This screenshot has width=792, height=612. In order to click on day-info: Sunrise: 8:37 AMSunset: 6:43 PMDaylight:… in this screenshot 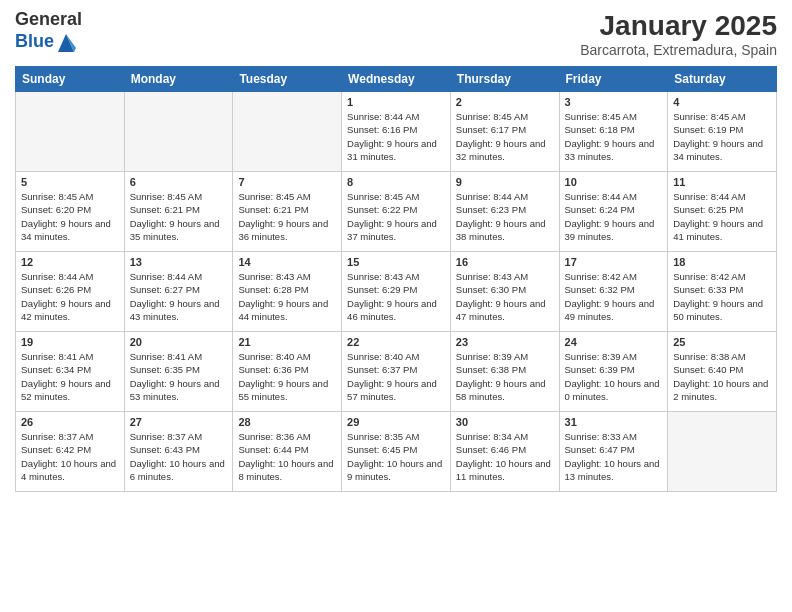, I will do `click(179, 456)`.